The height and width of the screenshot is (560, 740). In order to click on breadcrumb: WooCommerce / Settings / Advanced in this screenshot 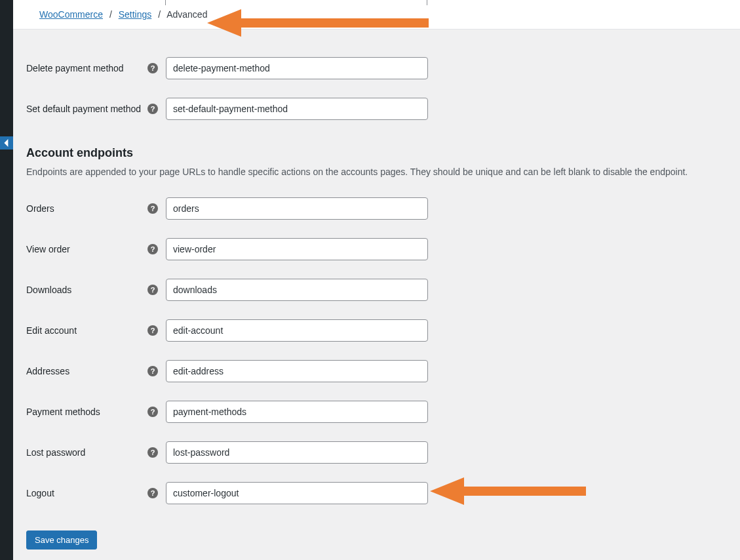, I will do `click(123, 14)`.